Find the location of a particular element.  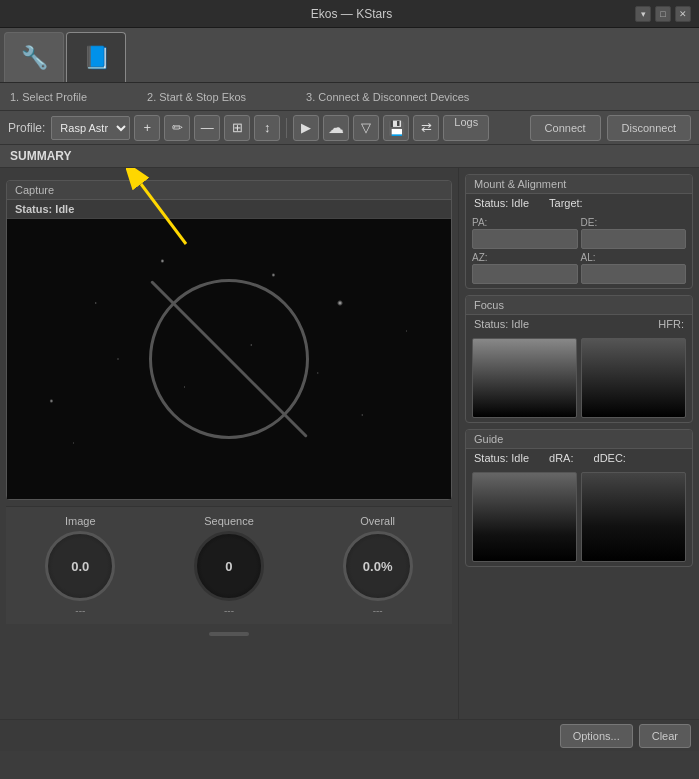

filter-button: ▽ is located at coordinates (366, 128).